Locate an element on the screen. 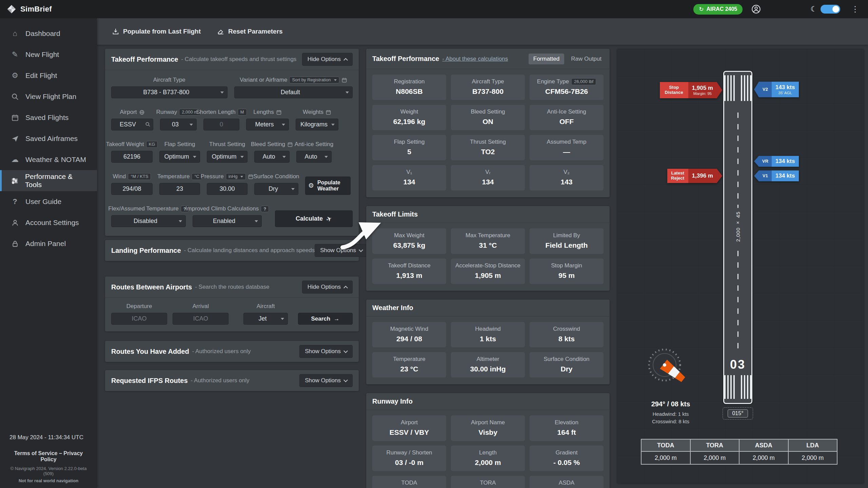  flap-setting-select: Optimum is located at coordinates (180, 157).